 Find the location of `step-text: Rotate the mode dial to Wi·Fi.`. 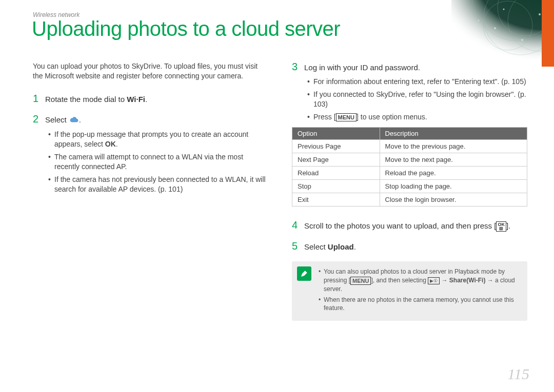

step-text: Rotate the mode dial to Wi·Fi. is located at coordinates (96, 99).